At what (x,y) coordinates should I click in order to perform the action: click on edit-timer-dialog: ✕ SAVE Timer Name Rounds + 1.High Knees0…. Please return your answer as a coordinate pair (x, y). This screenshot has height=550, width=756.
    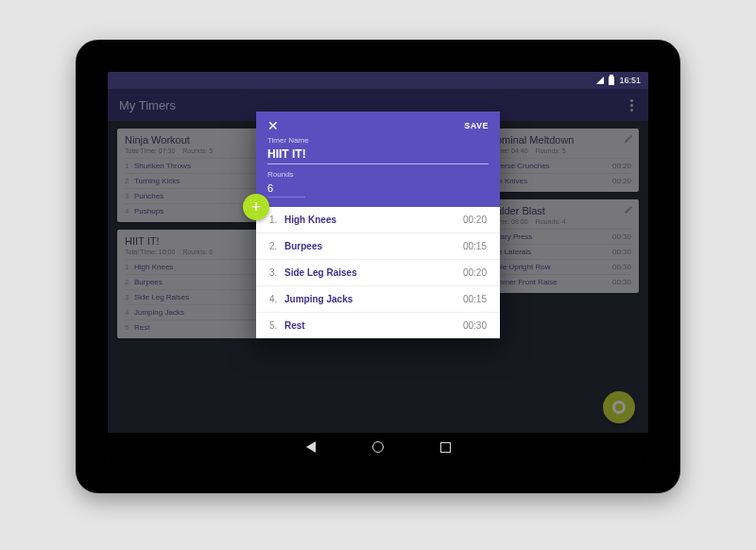
    Looking at the image, I should click on (378, 225).